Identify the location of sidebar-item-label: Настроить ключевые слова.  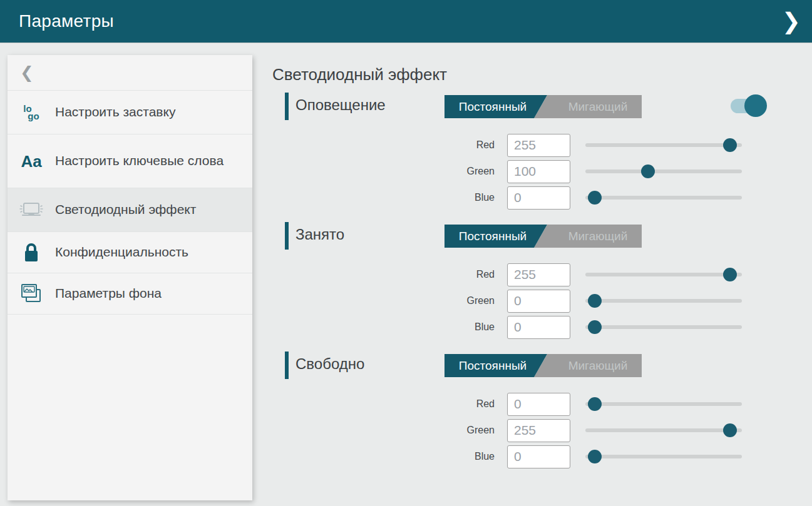
(144, 161).